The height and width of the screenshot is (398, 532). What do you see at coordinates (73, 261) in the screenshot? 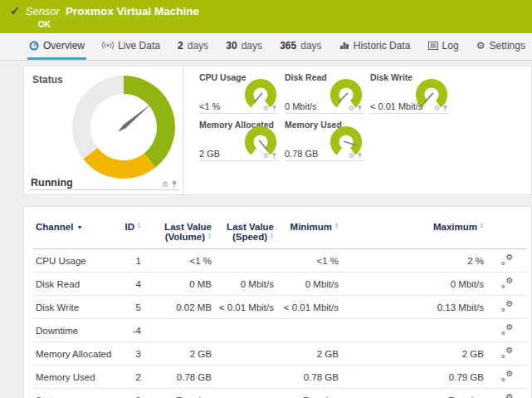
I see `cell-channel: CPU Usage` at bounding box center [73, 261].